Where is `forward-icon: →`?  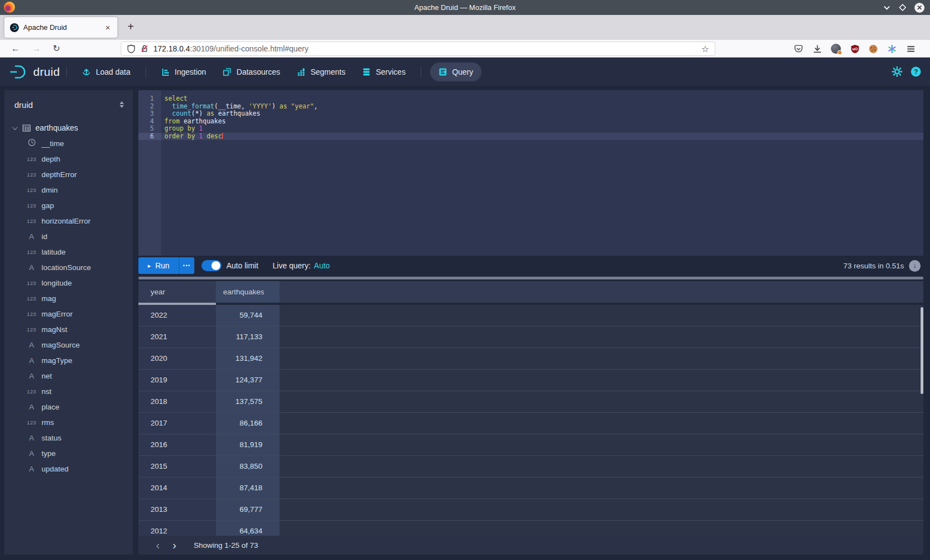 forward-icon: → is located at coordinates (37, 49).